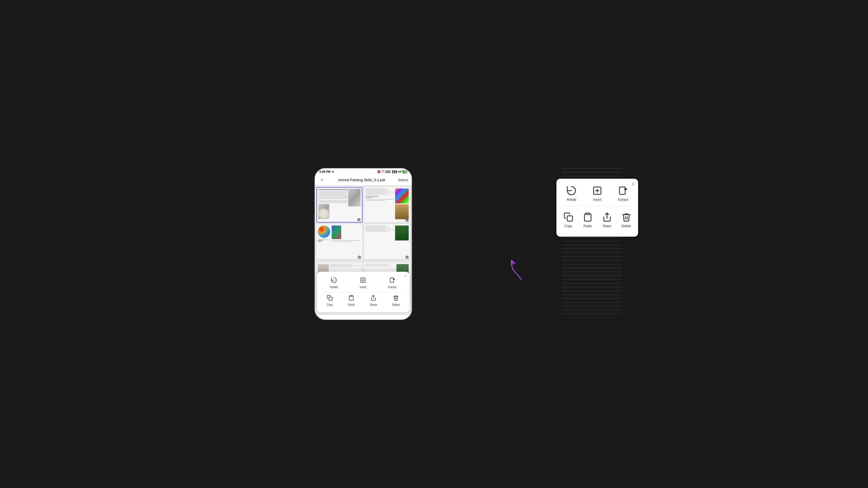 Image resolution: width=868 pixels, height=488 pixels. What do you see at coordinates (340, 205) in the screenshot?
I see `page-1-thumbnail: 1` at bounding box center [340, 205].